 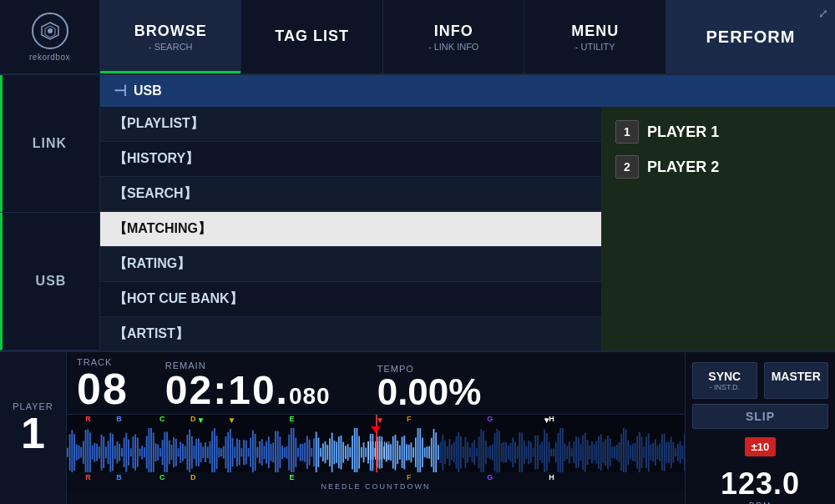 I want to click on sync-button: SYNC - INST.D., so click(x=725, y=381).